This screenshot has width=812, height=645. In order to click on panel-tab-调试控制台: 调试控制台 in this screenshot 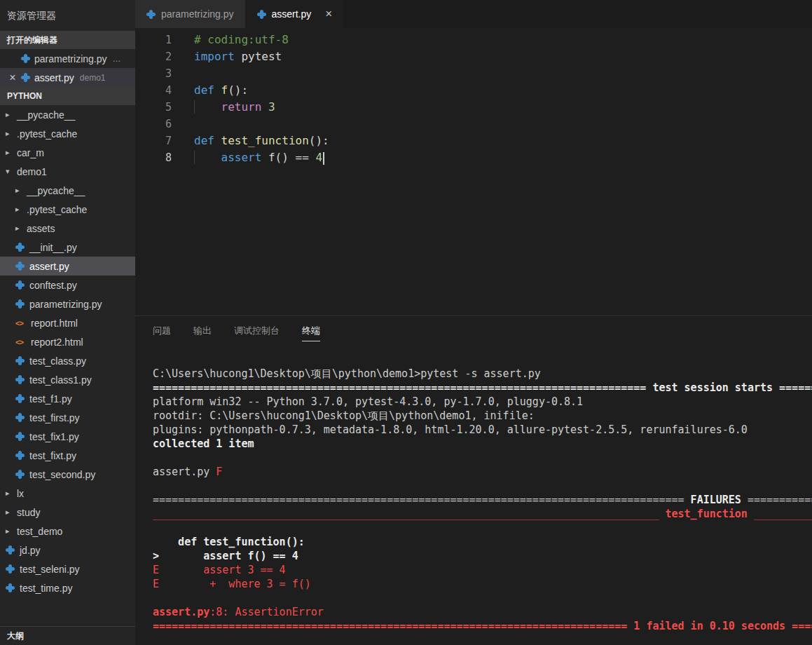, I will do `click(256, 333)`.